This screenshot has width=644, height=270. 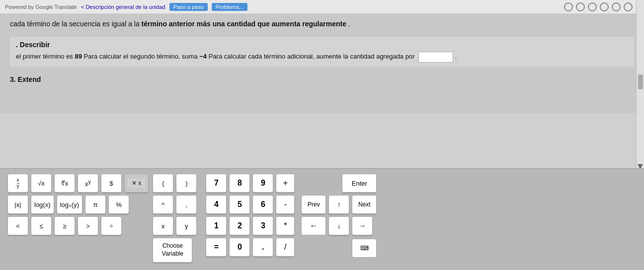 What do you see at coordinates (43, 204) in the screenshot?
I see `logx-symbol: log(x)` at bounding box center [43, 204].